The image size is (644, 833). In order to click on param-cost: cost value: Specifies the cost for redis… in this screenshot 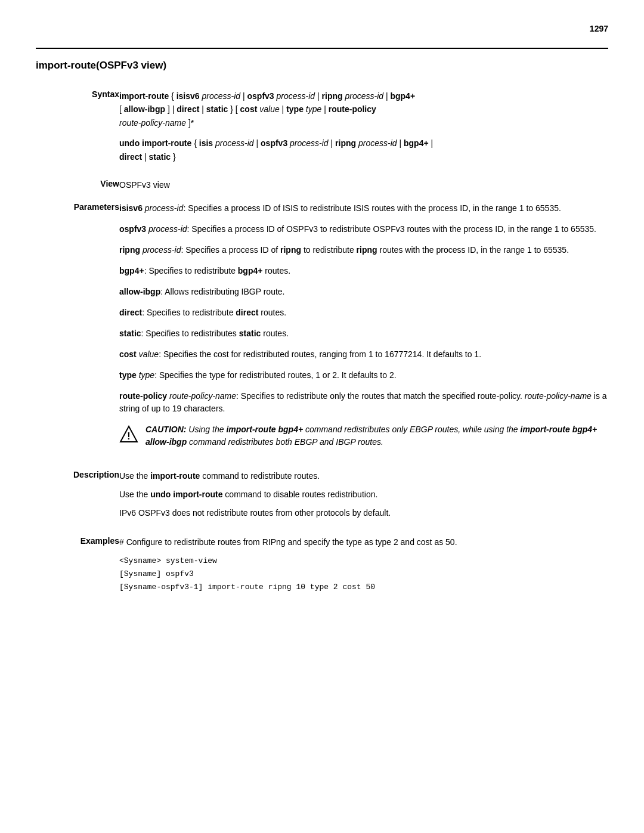, I will do `click(364, 354)`.